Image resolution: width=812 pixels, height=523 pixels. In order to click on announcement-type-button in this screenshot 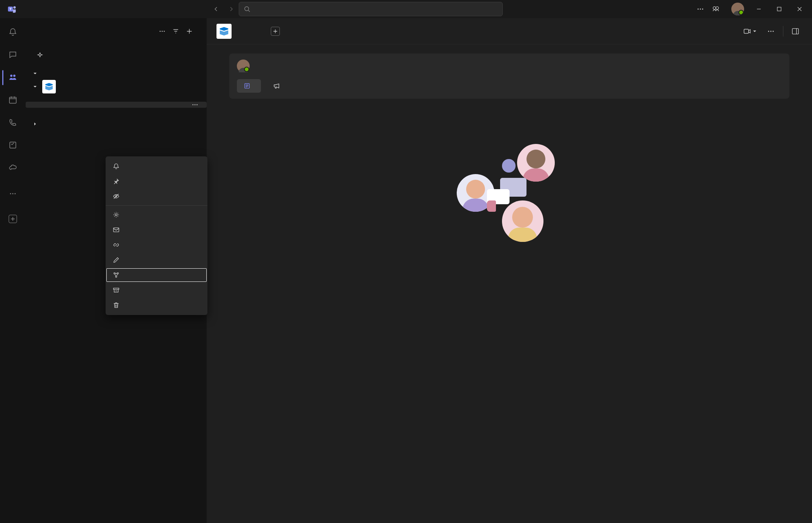, I will do `click(279, 86)`.